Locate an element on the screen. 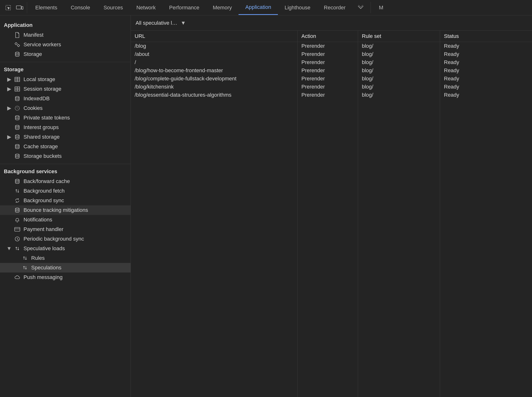 This screenshot has height=397, width=532. column-action: Prerender Prerender Prerender Prerender … is located at coordinates (328, 220).